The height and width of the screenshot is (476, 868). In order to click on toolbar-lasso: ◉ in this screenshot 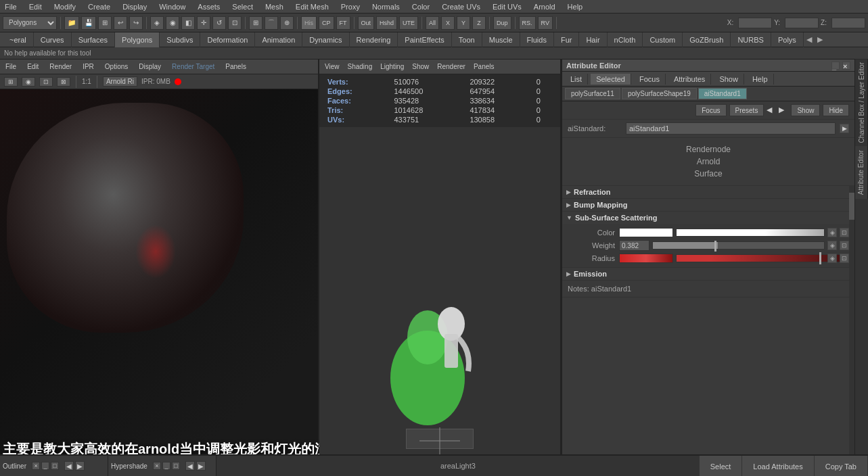, I will do `click(173, 23)`.